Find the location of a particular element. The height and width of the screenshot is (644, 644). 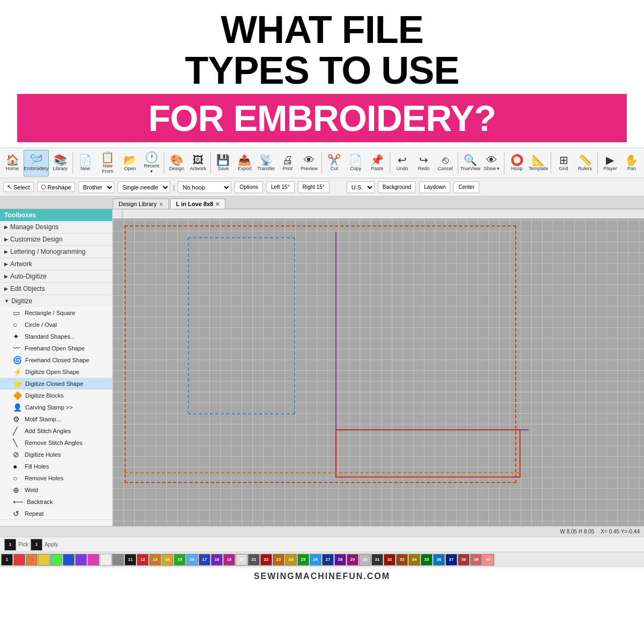

sidebar-item-add-stitch-angles: ╱ Add Stitch Angles is located at coordinates (56, 431).